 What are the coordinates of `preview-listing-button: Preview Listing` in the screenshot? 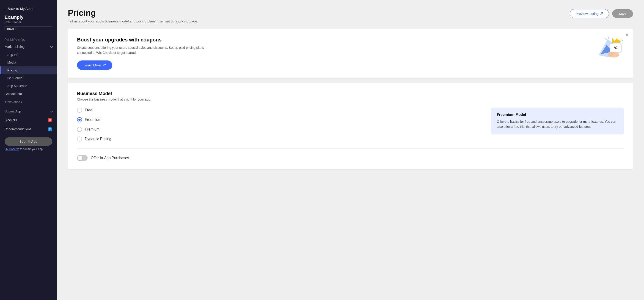 It's located at (590, 13).